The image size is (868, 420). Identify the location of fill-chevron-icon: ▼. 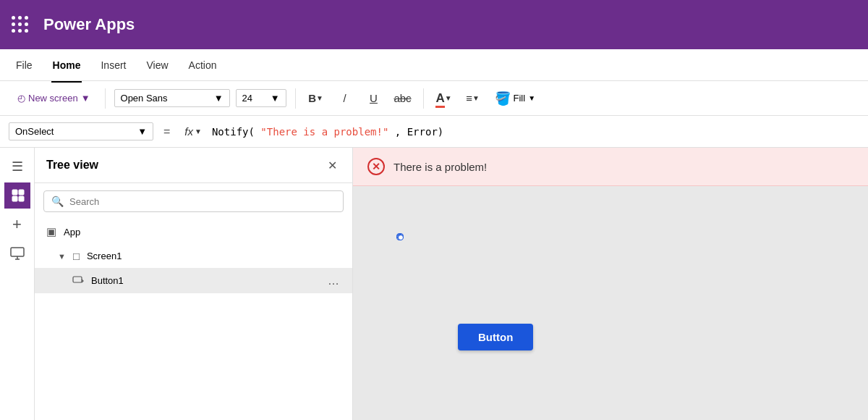
(532, 98).